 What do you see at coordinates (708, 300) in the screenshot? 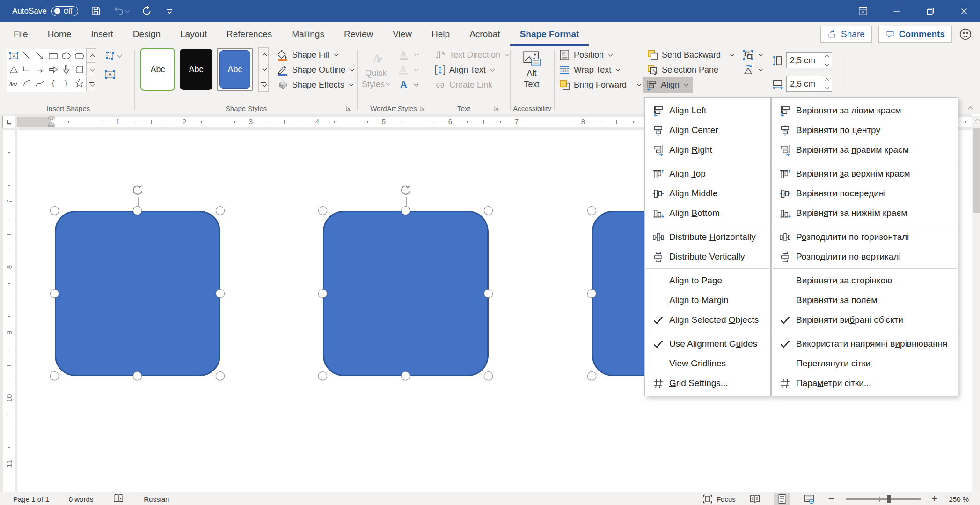
I see `align-menu-item-10: Align to Margin` at bounding box center [708, 300].